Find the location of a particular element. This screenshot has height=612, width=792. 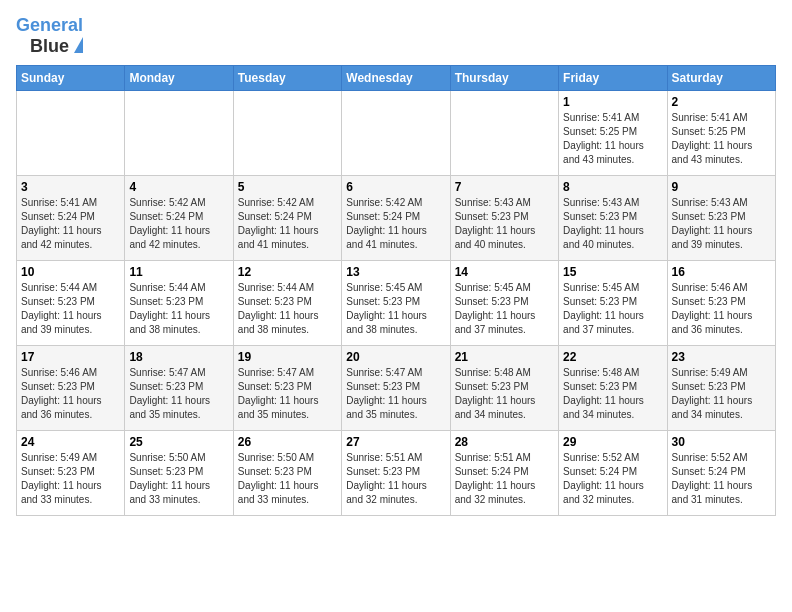

calendar-cell: 27Sunrise: 5:51 AM Sunset: 5:23 PM Dayli… is located at coordinates (396, 472).